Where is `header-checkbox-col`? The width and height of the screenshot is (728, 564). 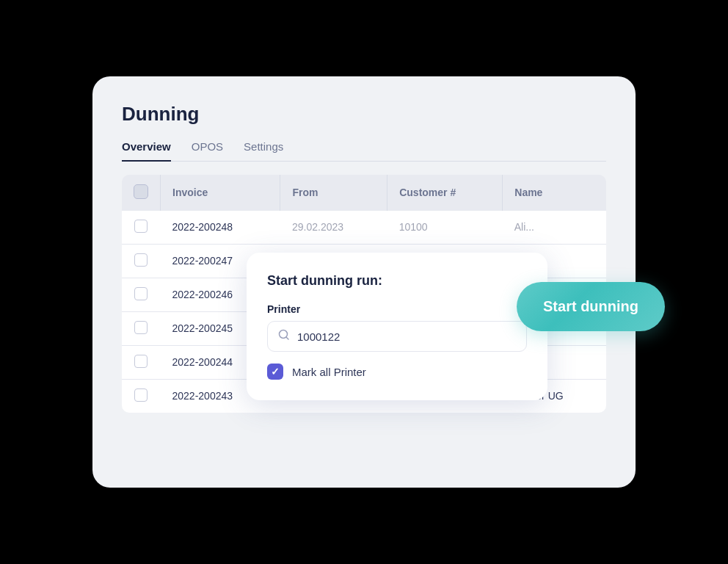 header-checkbox-col is located at coordinates (141, 192).